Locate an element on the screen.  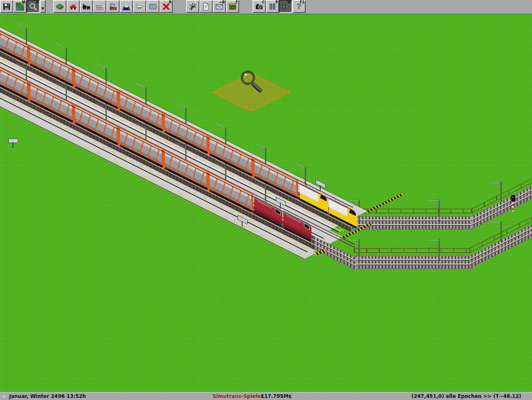
coordinates-status: (247,451,0) alle Epochen >> (T~48.12) is located at coordinates (466, 396).